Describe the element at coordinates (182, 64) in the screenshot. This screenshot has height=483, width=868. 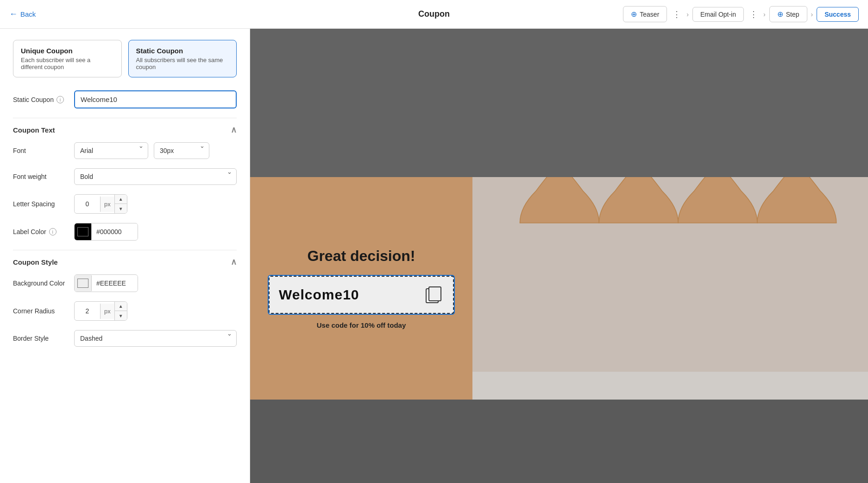
I see `static-coupon-desc: All subscribers will see the same coupon` at that location.